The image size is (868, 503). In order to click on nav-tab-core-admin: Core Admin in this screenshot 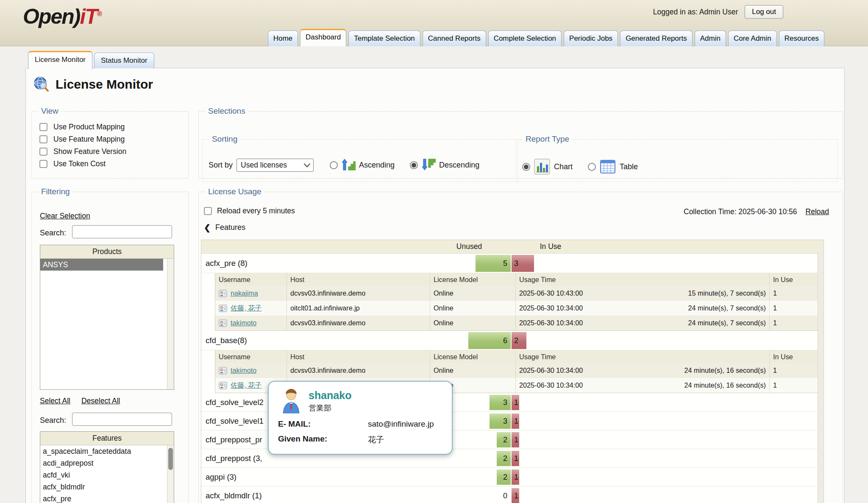, I will do `click(753, 38)`.